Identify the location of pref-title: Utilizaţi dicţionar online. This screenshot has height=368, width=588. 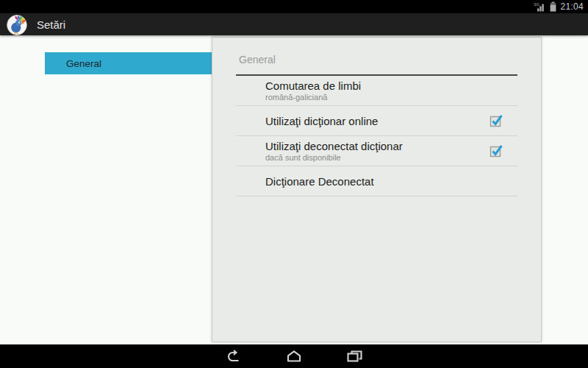
(322, 121).